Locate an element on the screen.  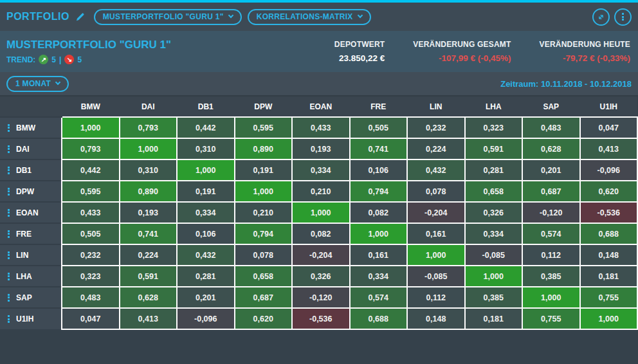
matrix-cell-bmw-sap: 0,483 is located at coordinates (551, 127).